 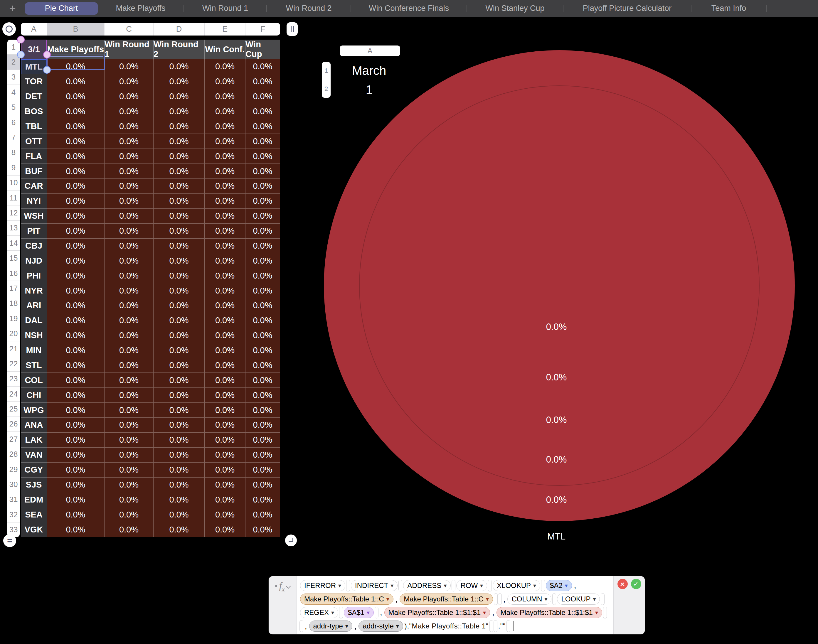 What do you see at coordinates (14, 198) in the screenshot?
I see `row-number-11: 11` at bounding box center [14, 198].